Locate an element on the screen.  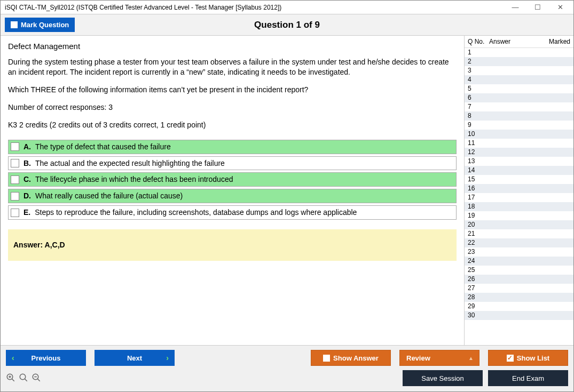
end-exam-button: End Exam is located at coordinates (528, 378).